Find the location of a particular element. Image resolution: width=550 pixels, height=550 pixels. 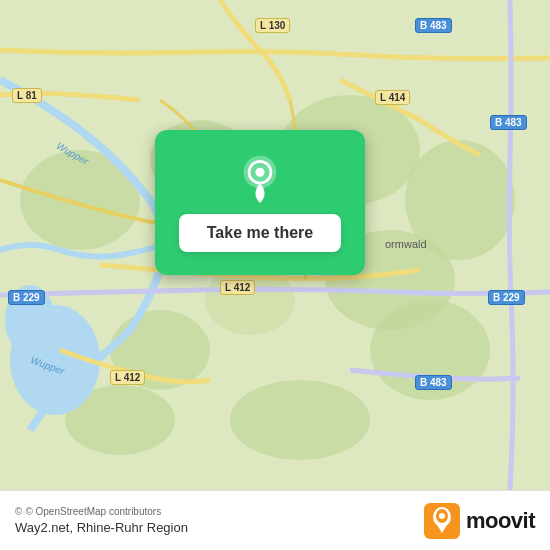

moovit-pin-icon is located at coordinates (442, 521).